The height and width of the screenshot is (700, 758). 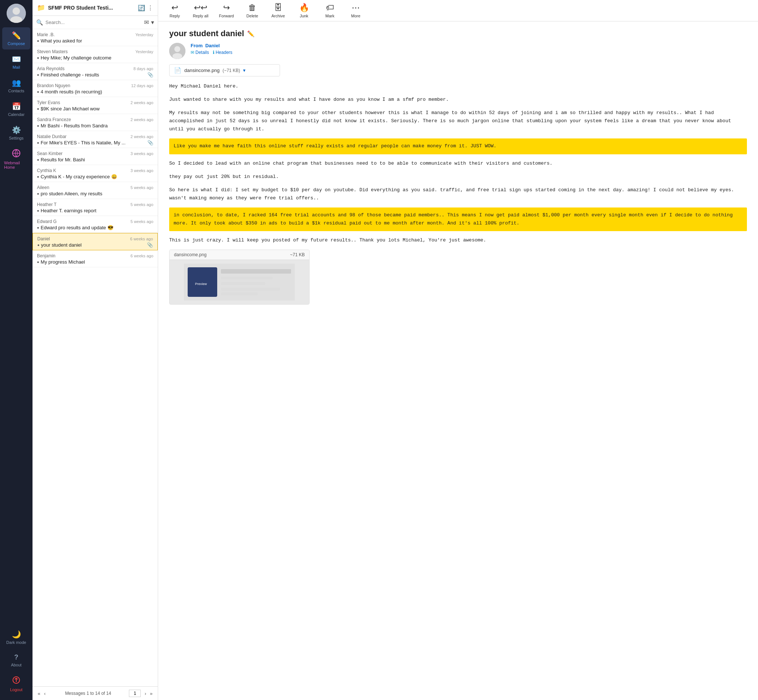 What do you see at coordinates (97, 126) in the screenshot?
I see `email-subject: Mr Bashi - Results from Sandra` at bounding box center [97, 126].